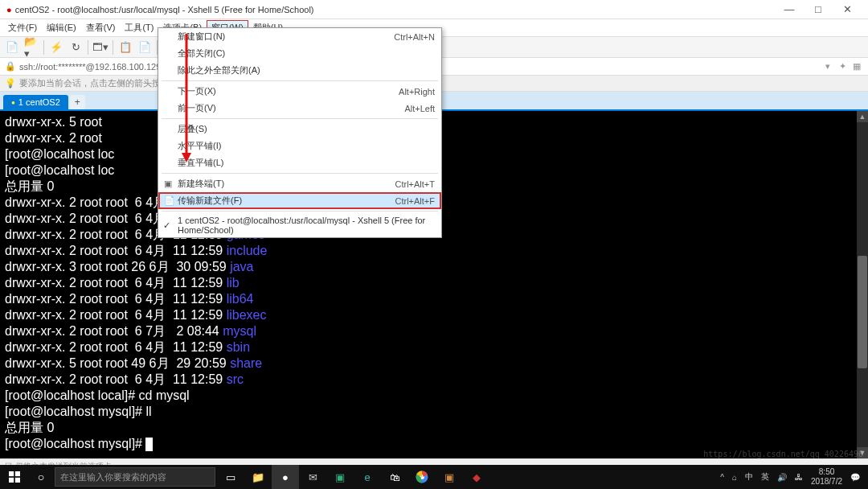  What do you see at coordinates (61, 27) in the screenshot?
I see `menu-edit: 编辑(E)` at bounding box center [61, 27].